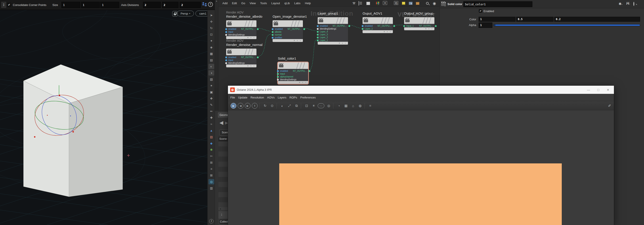 The image size is (644, 225). What do you see at coordinates (223, 215) in the screenshot?
I see `download-arrow-icon: ↓` at bounding box center [223, 215].